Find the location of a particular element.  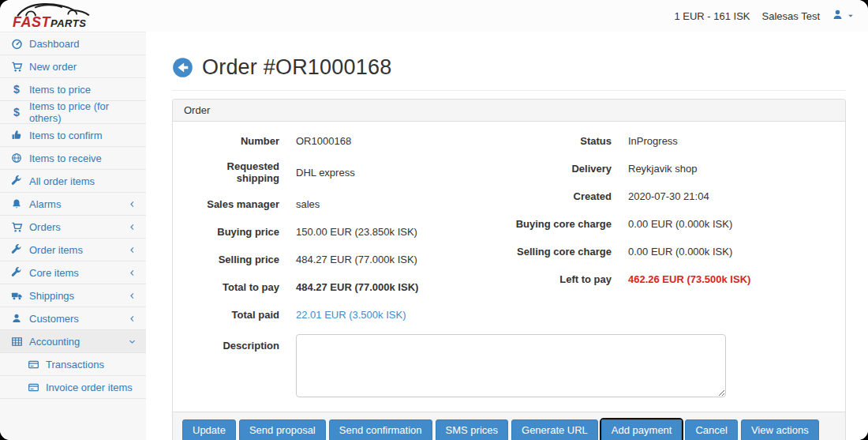

sidebar-item-label: Items to price (for others) is located at coordinates (83, 112).